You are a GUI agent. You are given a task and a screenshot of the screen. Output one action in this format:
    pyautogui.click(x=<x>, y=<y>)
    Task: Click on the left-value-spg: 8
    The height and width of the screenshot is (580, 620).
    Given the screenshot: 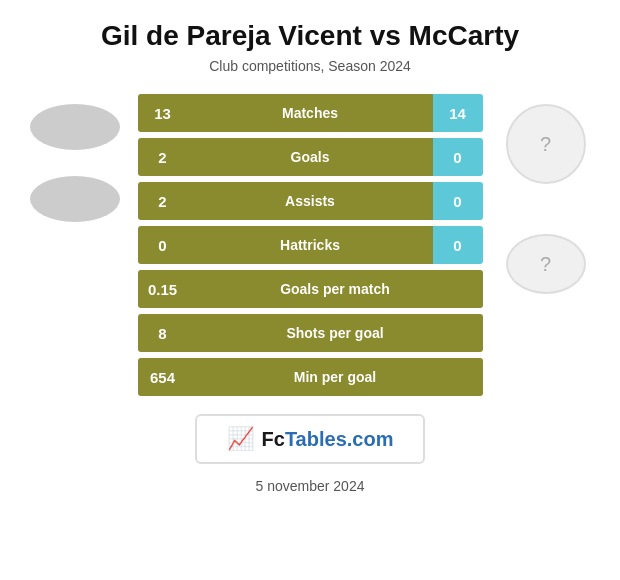 What is the action you would take?
    pyautogui.click(x=163, y=334)
    